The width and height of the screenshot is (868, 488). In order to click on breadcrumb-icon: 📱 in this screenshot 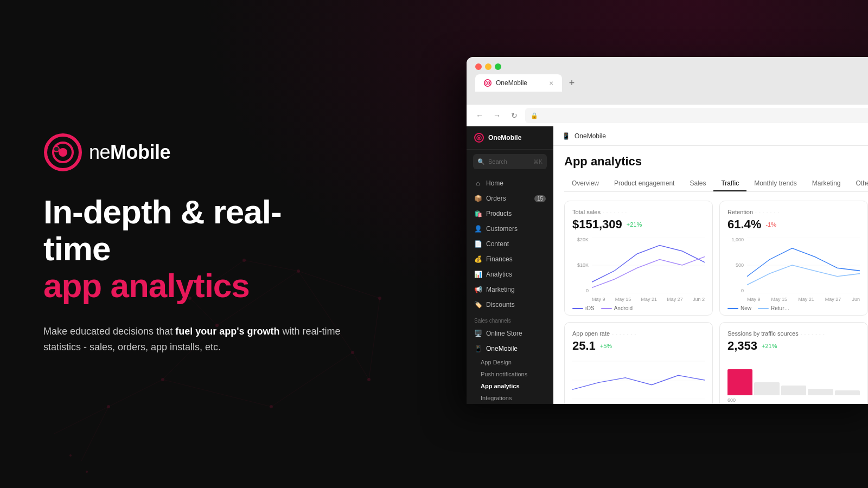, I will do `click(566, 136)`.